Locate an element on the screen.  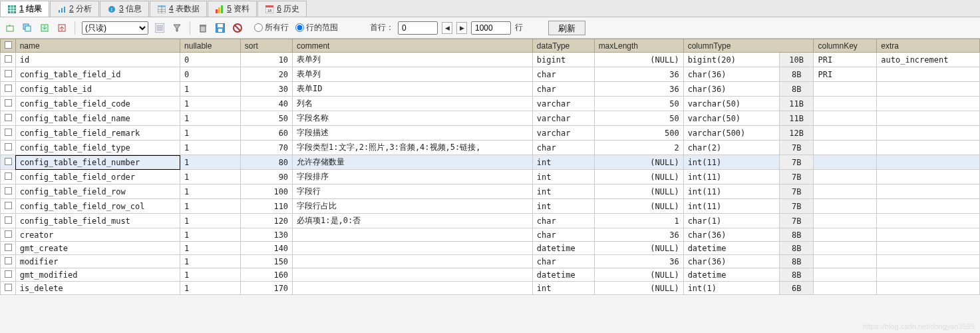
cell-columntype: varchar(50) is located at coordinates (731, 119).